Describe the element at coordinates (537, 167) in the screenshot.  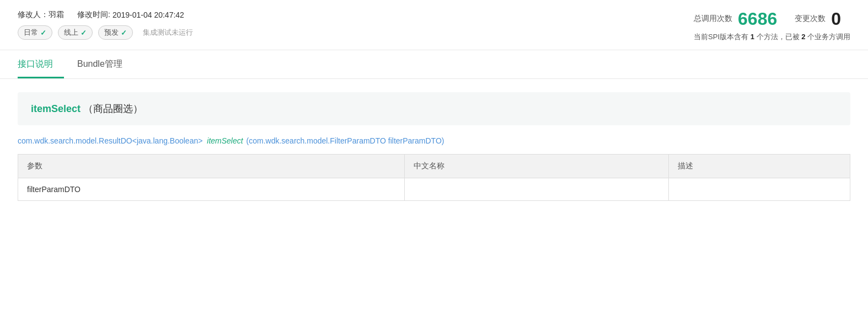
I see `col-header-chinese: 中文名称` at that location.